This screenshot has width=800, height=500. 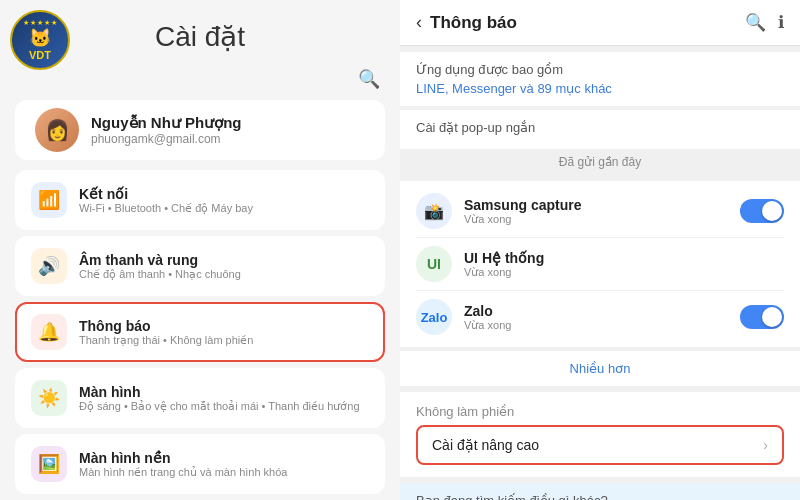 What do you see at coordinates (40, 40) in the screenshot?
I see `logo-circle: ★★★★★ 🐱 VDT` at bounding box center [40, 40].